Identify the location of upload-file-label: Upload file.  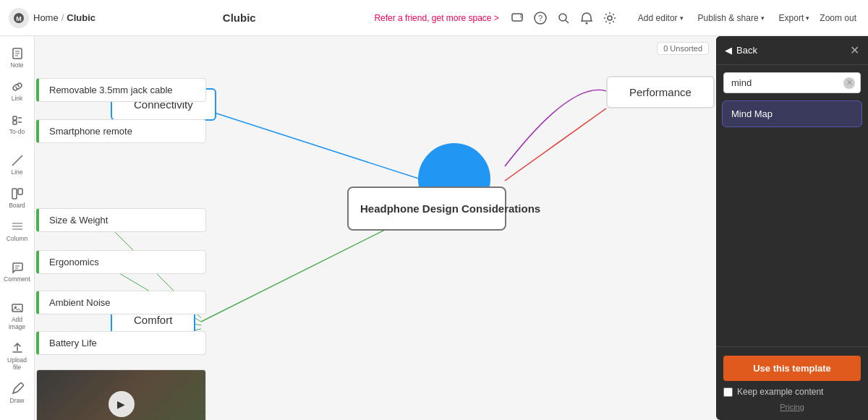
(17, 364).